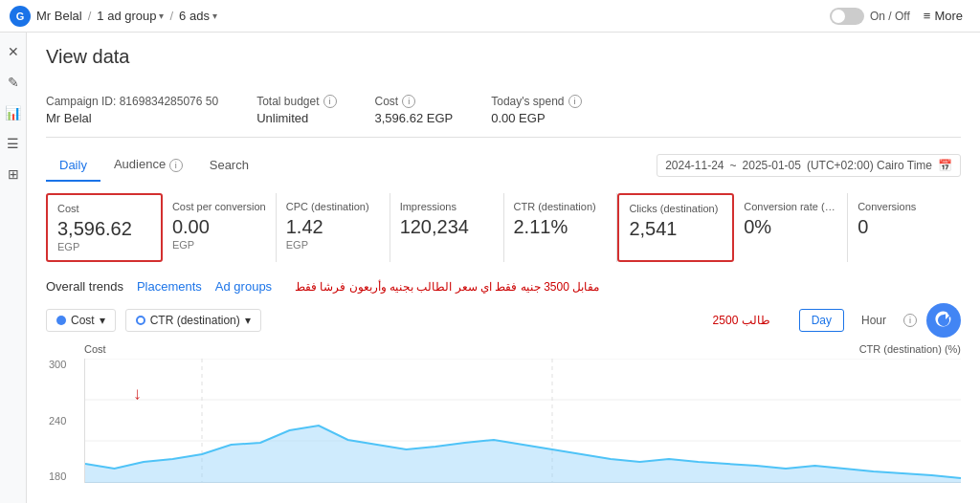 This screenshot has width=980, height=503. Describe the element at coordinates (742, 320) in the screenshot. I see `arabic-2500-annotation: 2500 طالب` at that location.